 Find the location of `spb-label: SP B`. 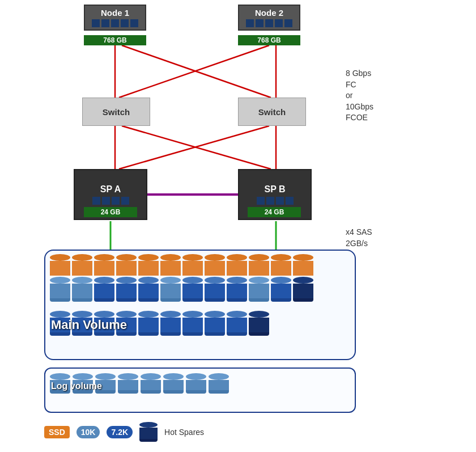

spb-label: SP B is located at coordinates (274, 189).